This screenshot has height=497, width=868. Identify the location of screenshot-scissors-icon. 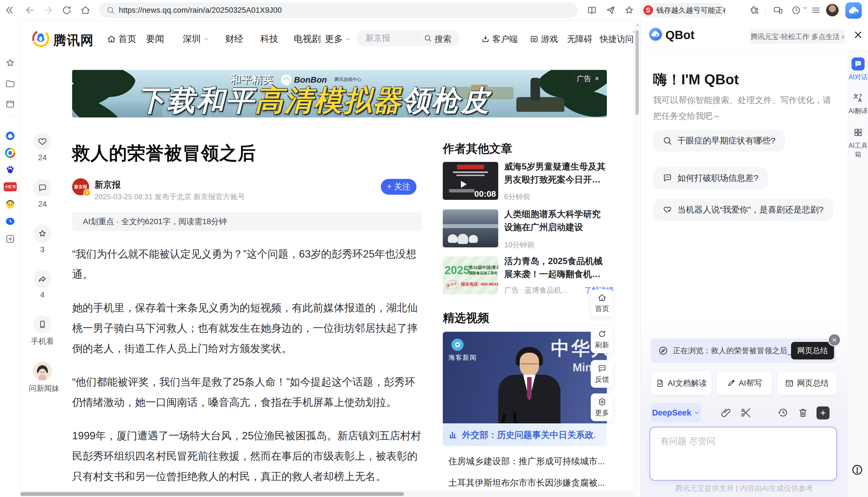
(746, 412).